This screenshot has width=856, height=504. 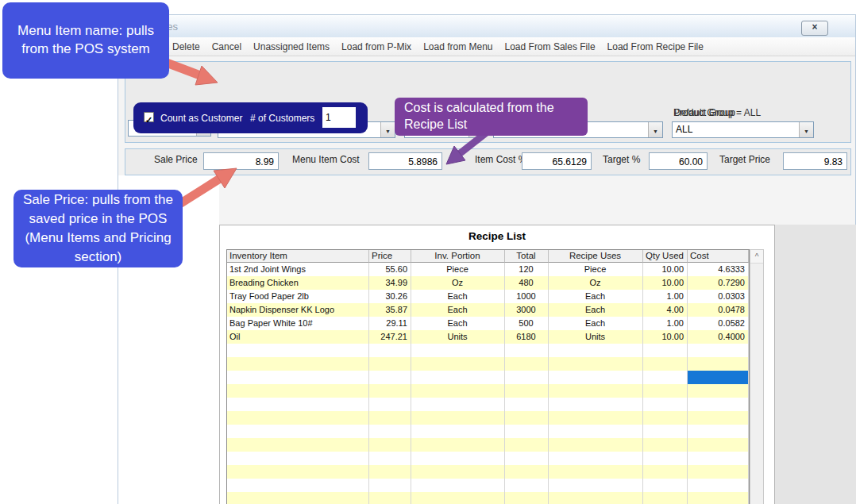 I want to click on table-cell: 55.60, so click(x=391, y=270).